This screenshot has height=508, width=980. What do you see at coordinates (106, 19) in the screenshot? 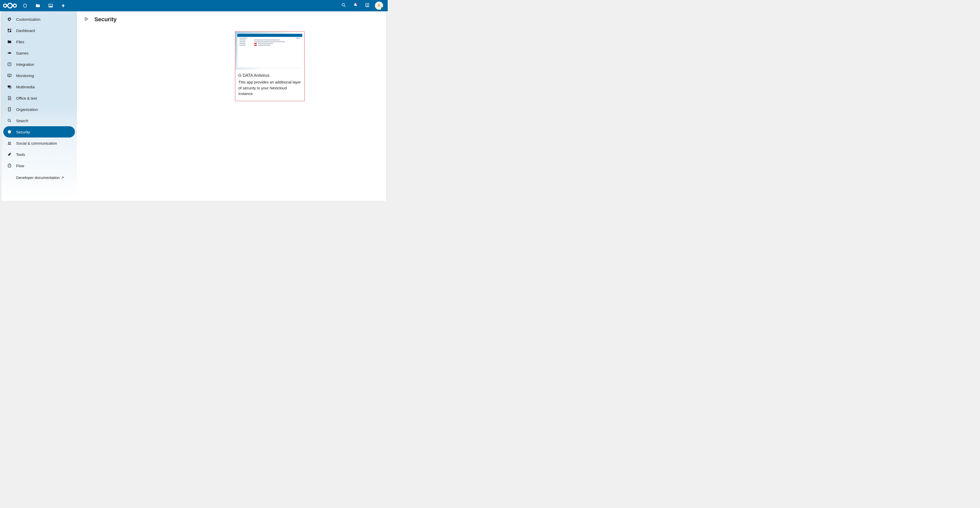
I see `page-title: Security` at bounding box center [106, 19].